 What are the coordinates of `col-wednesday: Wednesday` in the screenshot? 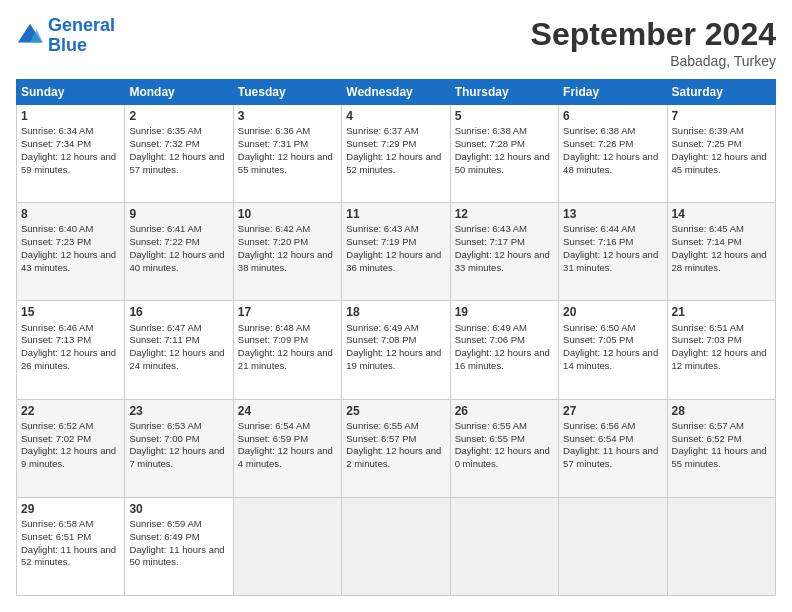 It's located at (396, 92).